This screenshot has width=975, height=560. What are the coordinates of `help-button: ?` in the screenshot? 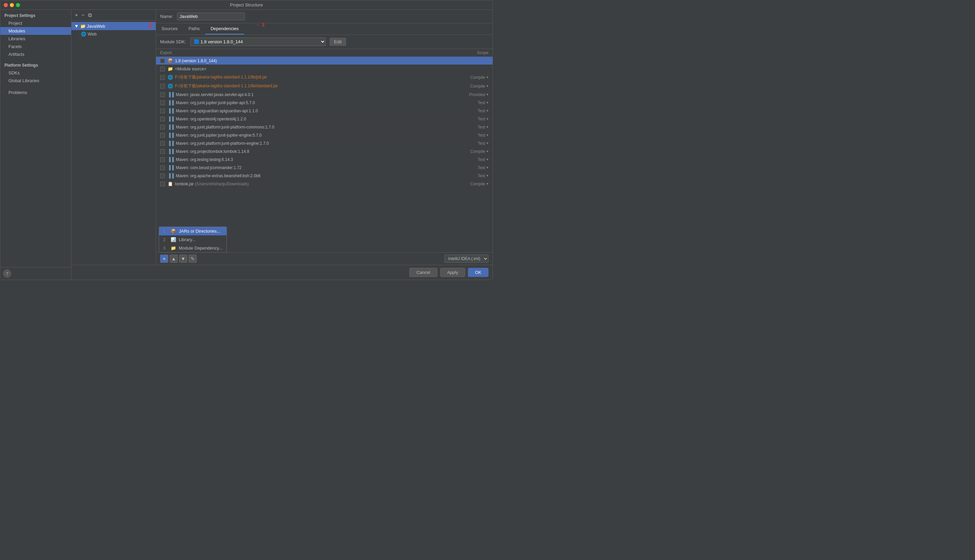 It's located at (7, 274).